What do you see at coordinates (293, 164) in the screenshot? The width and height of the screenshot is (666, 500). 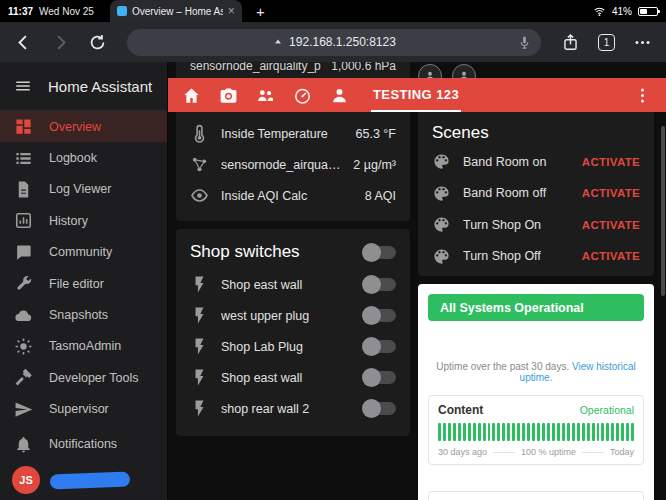 I see `sensor-row: sensornode_airquality_pm_2_5 2 µg/m³` at bounding box center [293, 164].